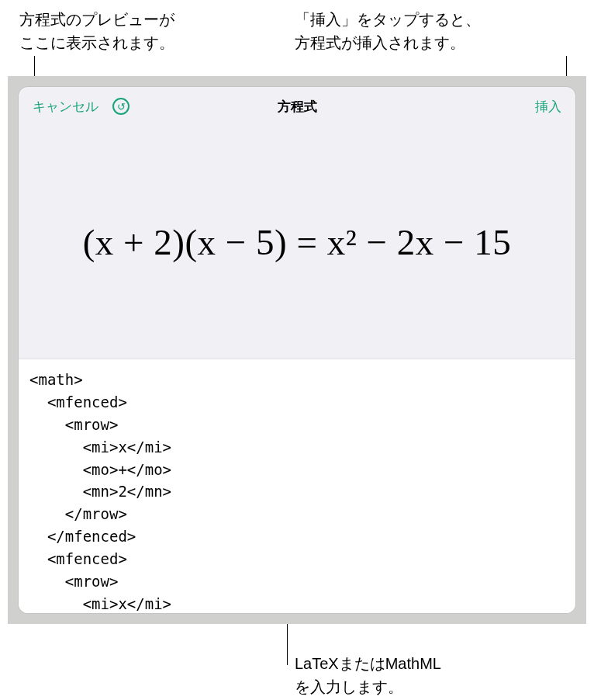 The width and height of the screenshot is (594, 700). I want to click on undo-icon: ↺, so click(121, 107).